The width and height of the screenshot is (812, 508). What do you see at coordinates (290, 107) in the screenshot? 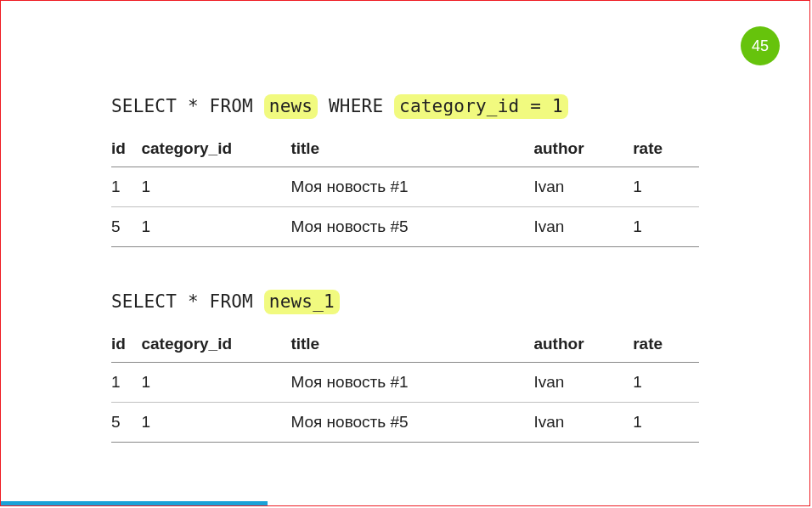
I see `sql-highlight-table: news` at bounding box center [290, 107].